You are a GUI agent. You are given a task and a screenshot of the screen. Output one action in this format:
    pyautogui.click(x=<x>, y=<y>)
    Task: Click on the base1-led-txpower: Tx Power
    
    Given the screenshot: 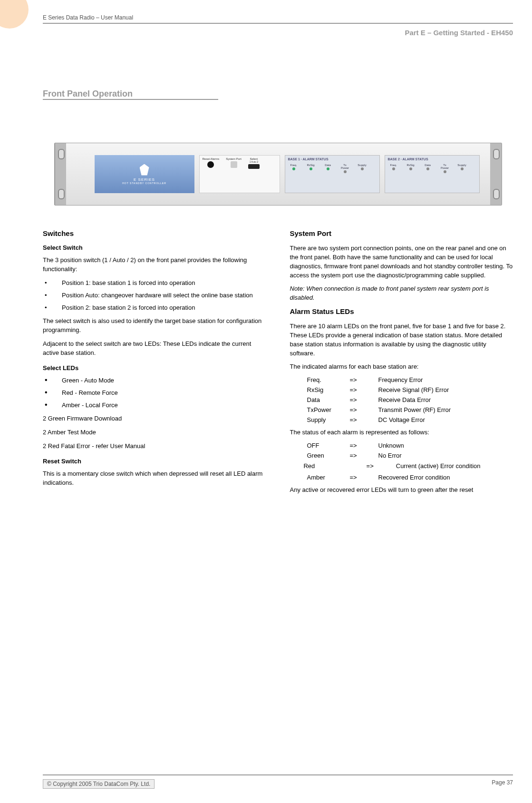 What is the action you would take?
    pyautogui.click(x=345, y=166)
    